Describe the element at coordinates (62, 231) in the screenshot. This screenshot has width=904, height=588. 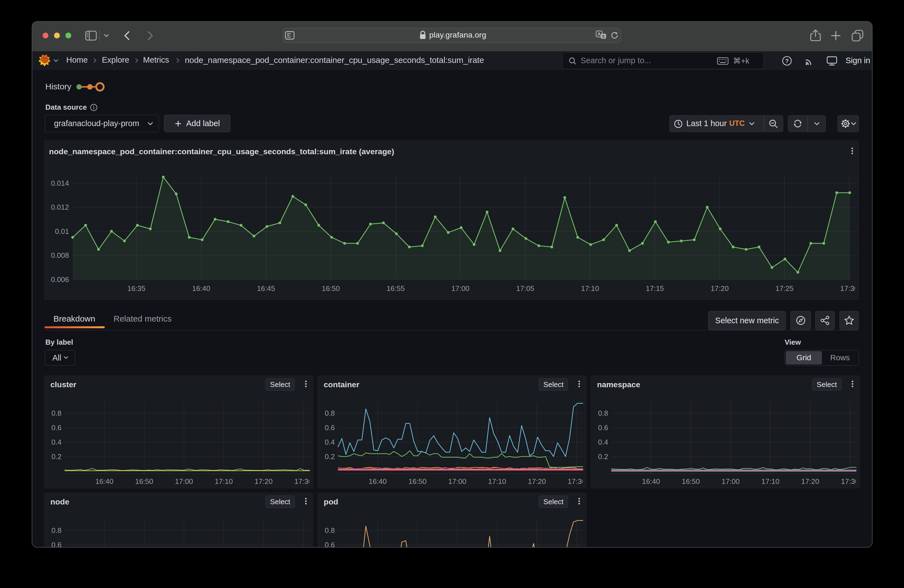
I see `svg-text: 0.01` at that location.